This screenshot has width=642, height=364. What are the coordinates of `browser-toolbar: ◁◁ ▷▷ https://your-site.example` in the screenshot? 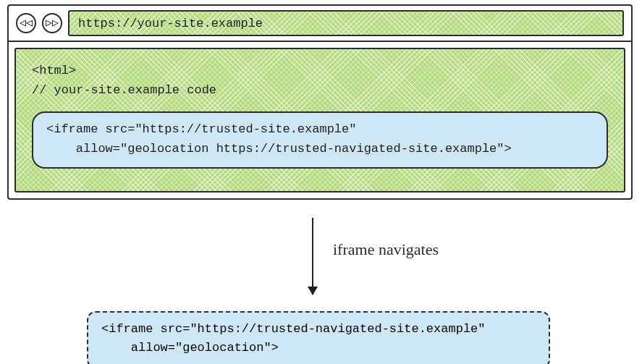 It's located at (320, 24).